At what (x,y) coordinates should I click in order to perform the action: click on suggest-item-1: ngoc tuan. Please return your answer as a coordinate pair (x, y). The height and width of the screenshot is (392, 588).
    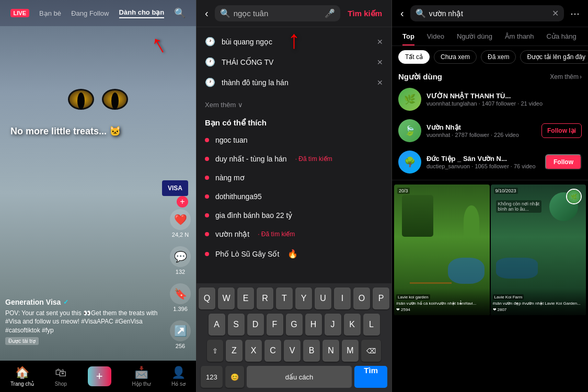
    Looking at the image, I should click on (294, 140).